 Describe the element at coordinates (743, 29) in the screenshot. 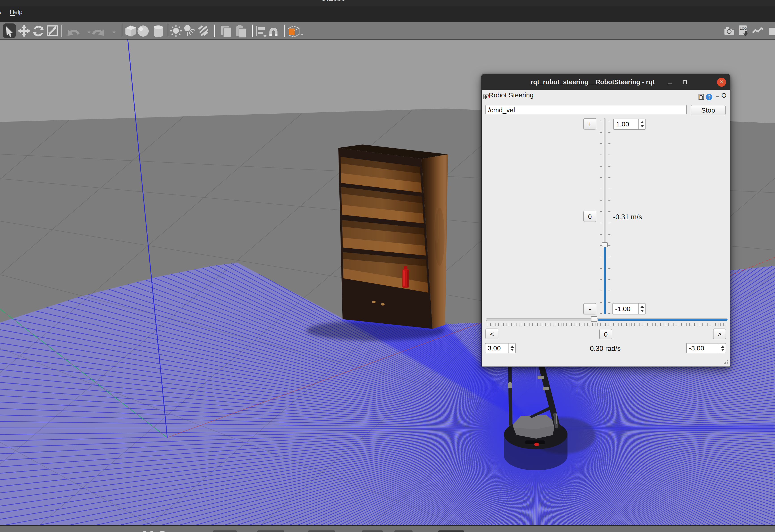

I see `svg-text: LOG` at that location.